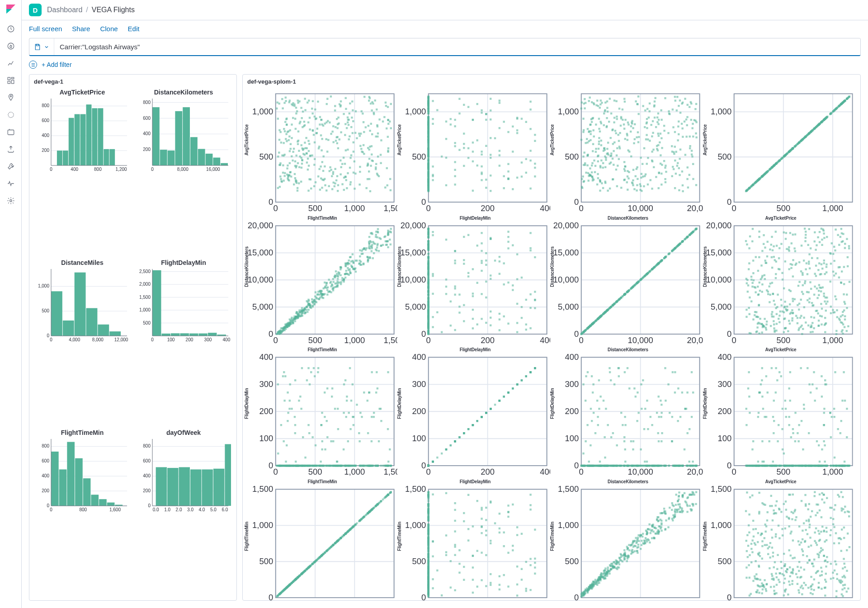 The width and height of the screenshot is (868, 608). Describe the element at coordinates (11, 201) in the screenshot. I see `management-icon` at that location.